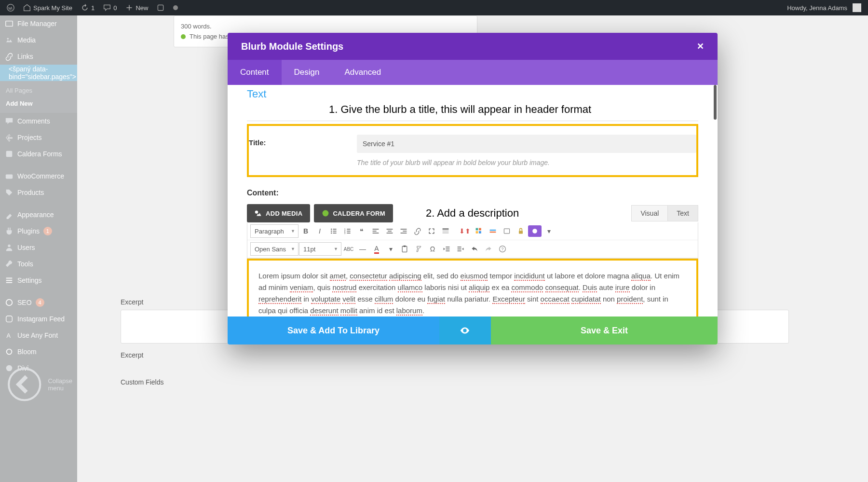  What do you see at coordinates (465, 231) in the screenshot?
I see `shortcode-icon: ⬇⬆` at bounding box center [465, 231].